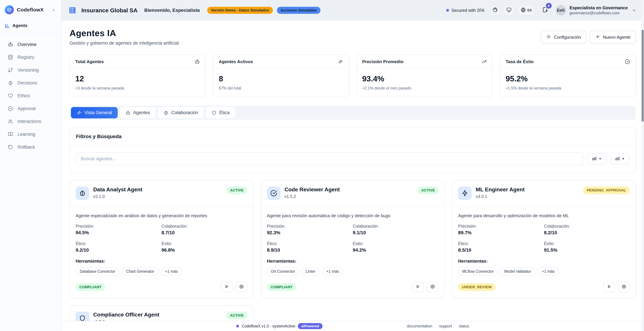 This screenshot has height=331, width=644. I want to click on status-dot-icon, so click(238, 326).